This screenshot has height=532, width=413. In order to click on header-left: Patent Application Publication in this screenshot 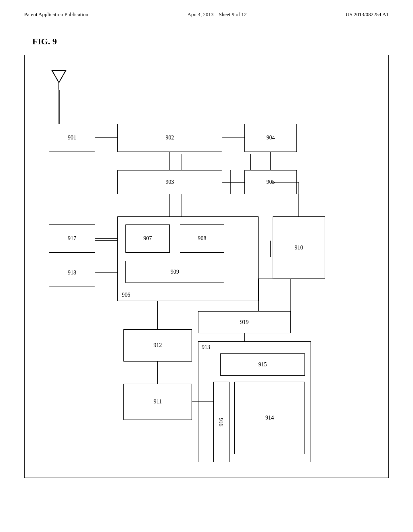, I will do `click(56, 15)`.